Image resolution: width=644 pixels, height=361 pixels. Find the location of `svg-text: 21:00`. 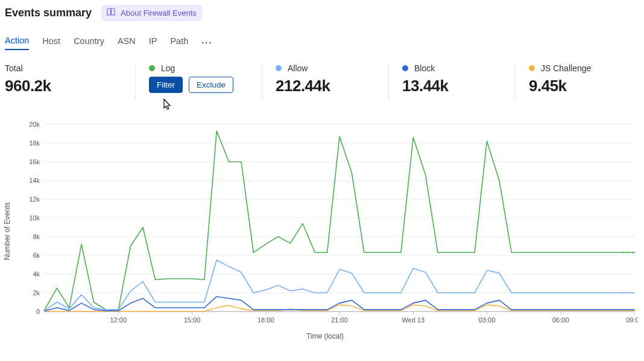

svg-text: 21:00 is located at coordinates (339, 320).